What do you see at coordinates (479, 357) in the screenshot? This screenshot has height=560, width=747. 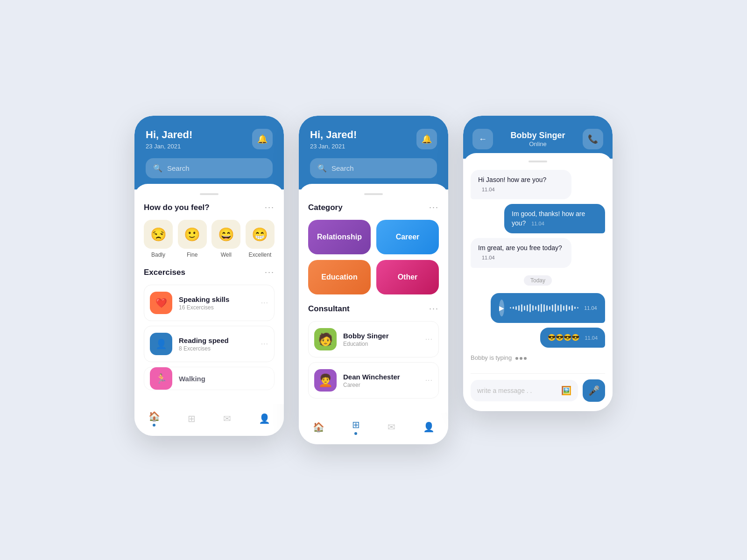 I see `typing-user-name: Bobby` at bounding box center [479, 357].